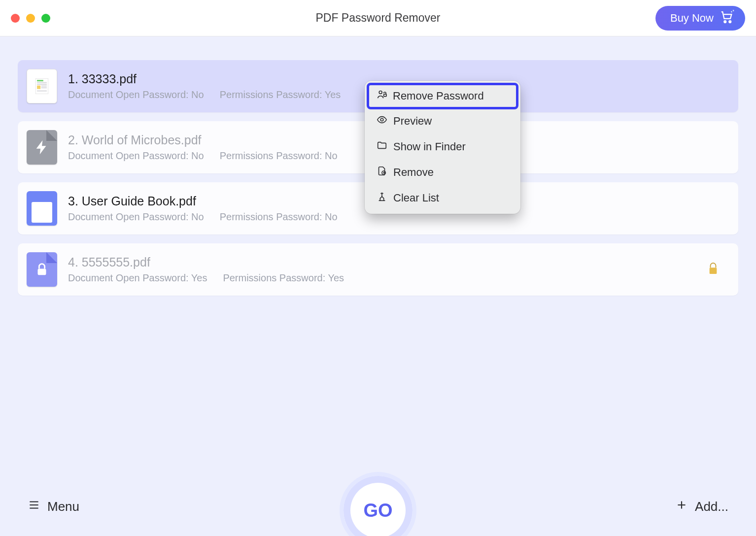  Describe the element at coordinates (381, 96) in the screenshot. I see `unlock-person-icon` at that location.